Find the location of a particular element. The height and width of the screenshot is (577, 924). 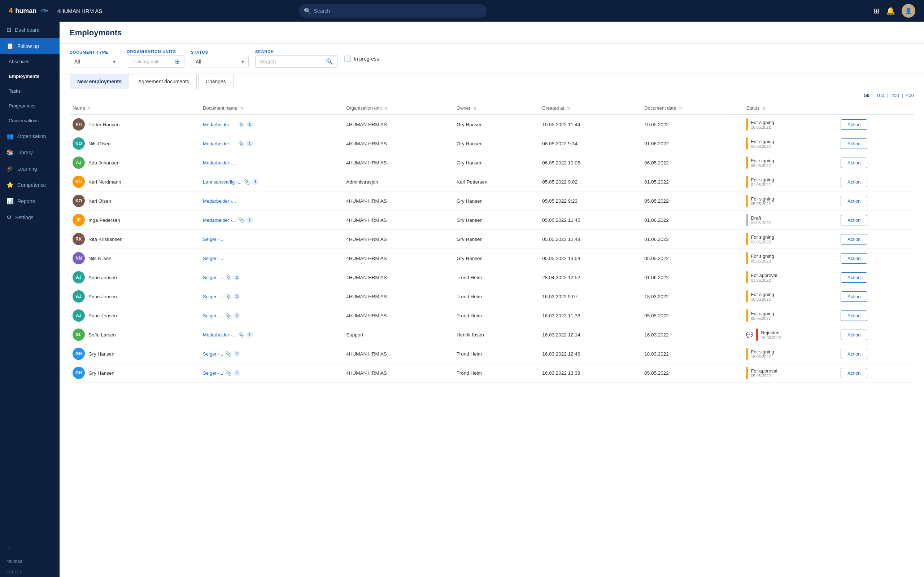

person-name: Anne Jensen is located at coordinates (103, 277).